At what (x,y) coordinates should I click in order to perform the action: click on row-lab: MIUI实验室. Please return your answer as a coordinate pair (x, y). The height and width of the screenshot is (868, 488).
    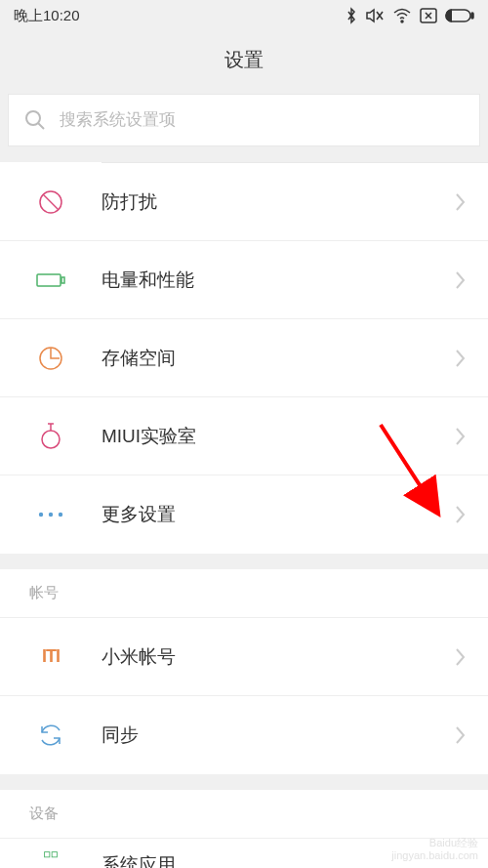
    Looking at the image, I should click on (244, 436).